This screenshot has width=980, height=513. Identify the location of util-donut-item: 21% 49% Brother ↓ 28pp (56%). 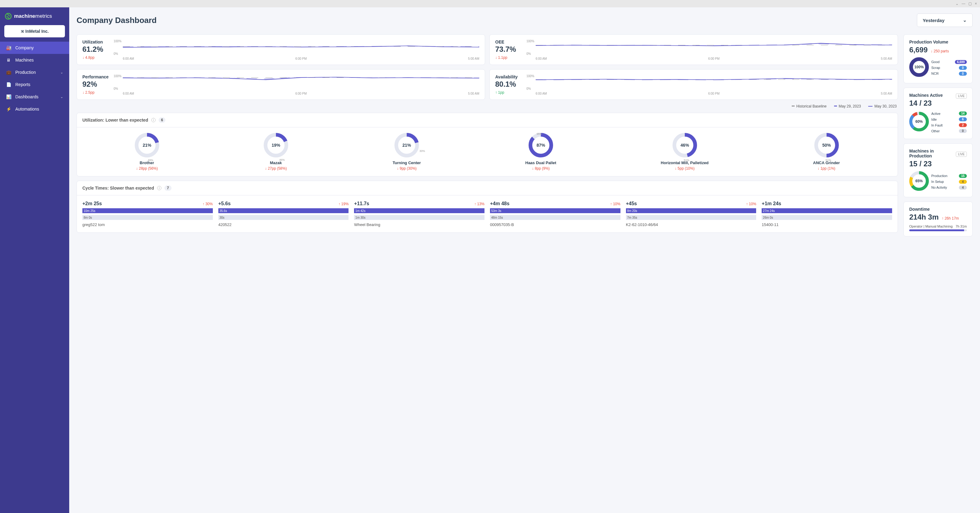
(147, 151).